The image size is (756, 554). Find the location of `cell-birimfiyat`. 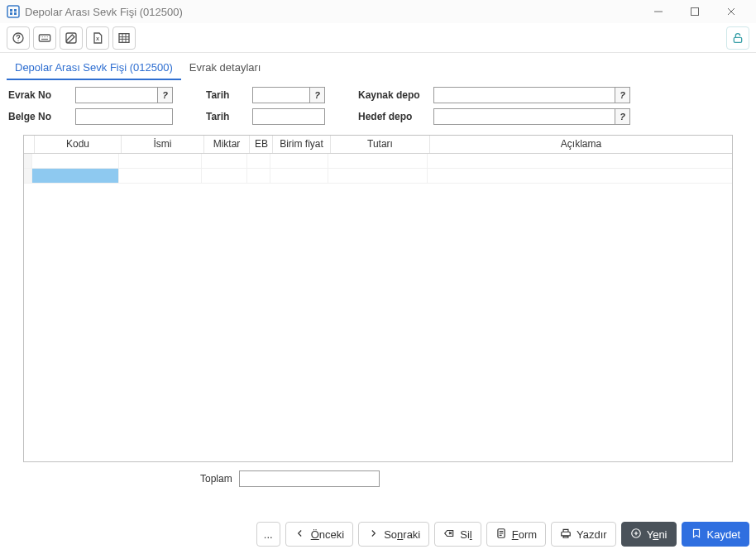

cell-birimfiyat is located at coordinates (299, 161).